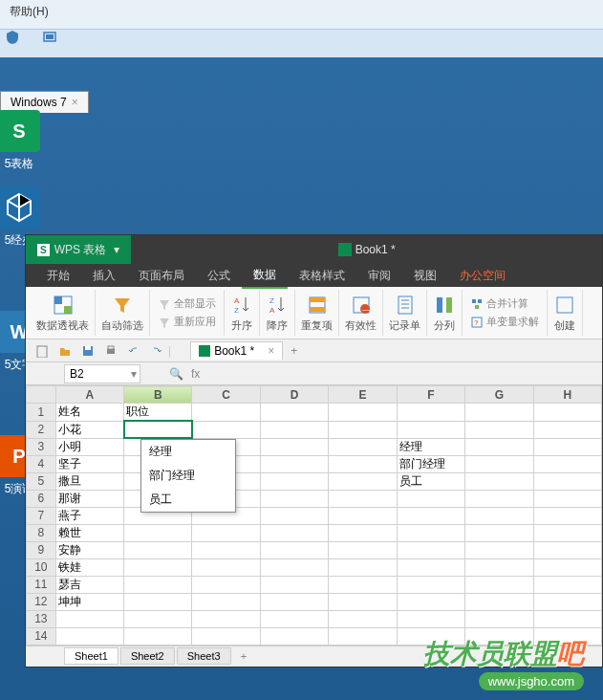  I want to click on row-header: 8, so click(42, 533).